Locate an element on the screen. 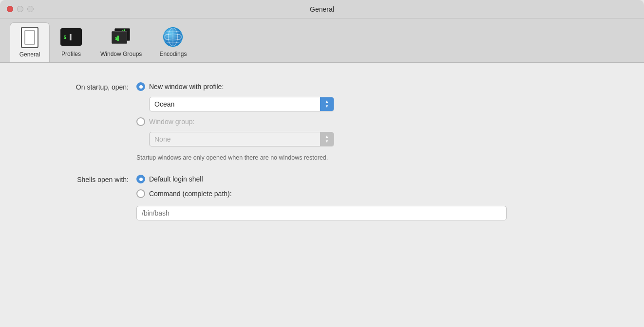 This screenshot has width=644, height=327. window-group-dropdown-container: None ▲ ▼ is located at coordinates (242, 139).